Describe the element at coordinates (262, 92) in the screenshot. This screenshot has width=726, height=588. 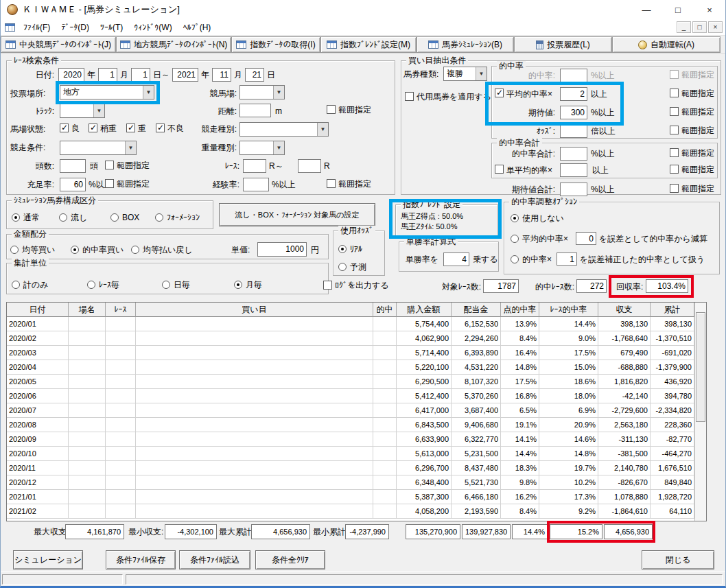
I see `course-combobox: ▼` at that location.